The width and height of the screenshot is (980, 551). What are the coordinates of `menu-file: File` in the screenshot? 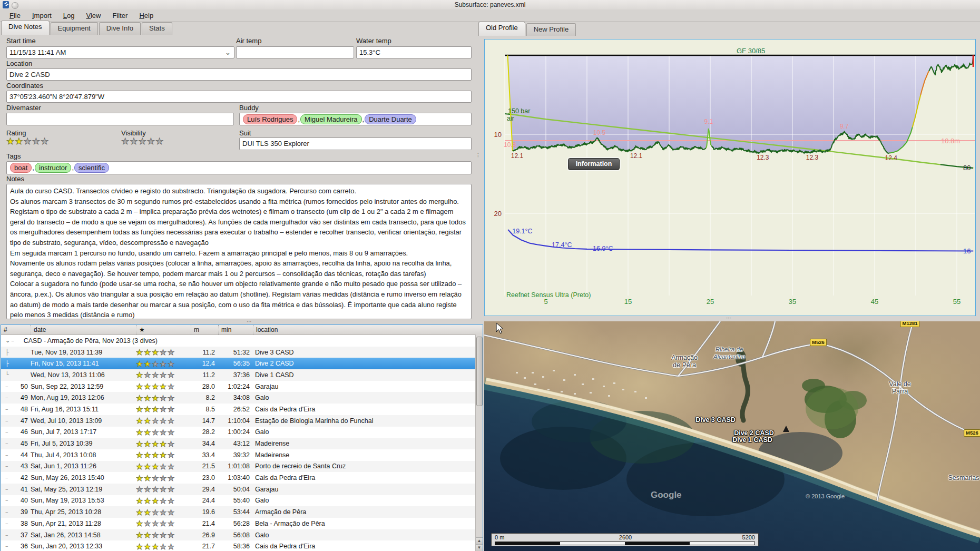 It's located at (15, 16).